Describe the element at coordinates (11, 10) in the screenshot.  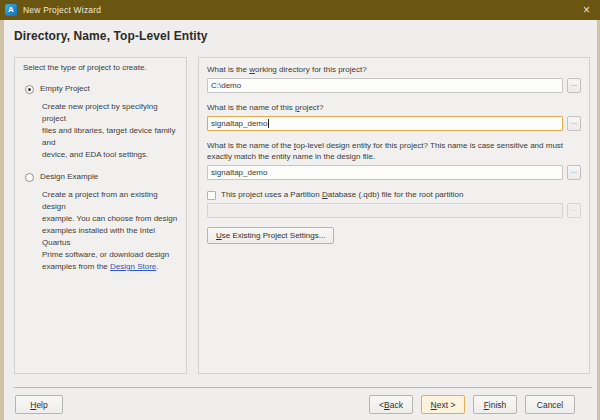
I see `quartus-app-icon-glyph: A` at that location.